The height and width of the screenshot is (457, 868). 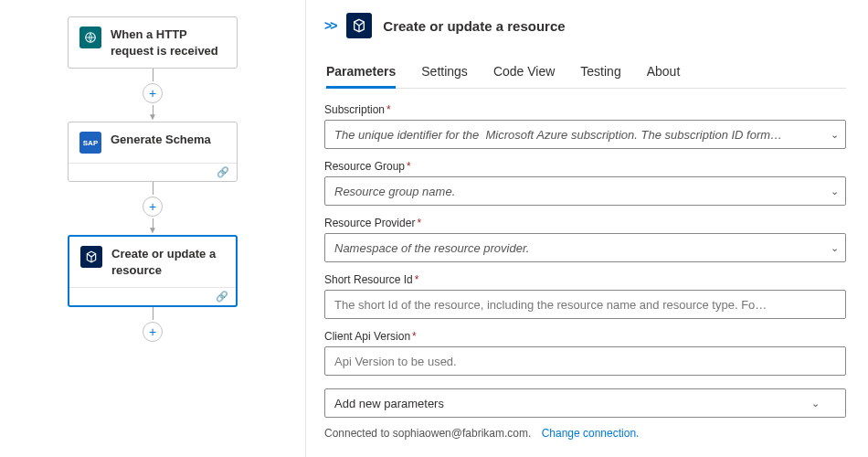 What do you see at coordinates (153, 271) in the screenshot?
I see `workflow-node-create-update-resource: Create or update a resource 🔗` at bounding box center [153, 271].